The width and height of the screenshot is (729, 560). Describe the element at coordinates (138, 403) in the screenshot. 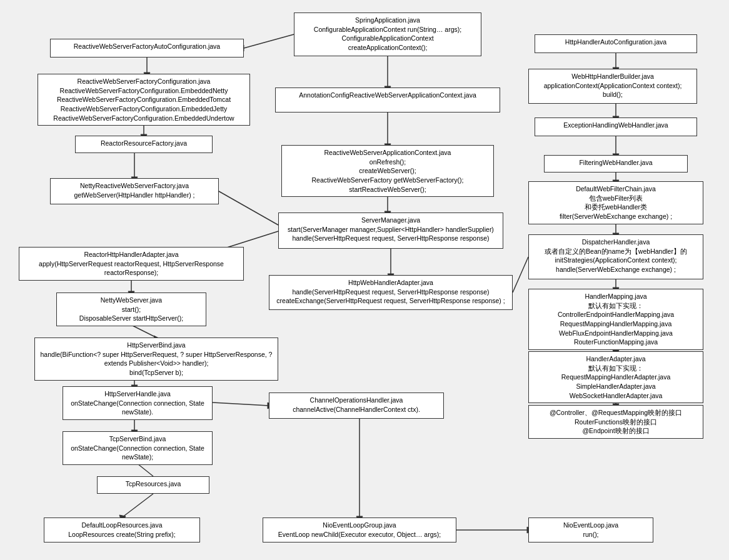

I see `node-httpserverhandle: HttpServerHandle.java onStateChange(Conn…` at that location.